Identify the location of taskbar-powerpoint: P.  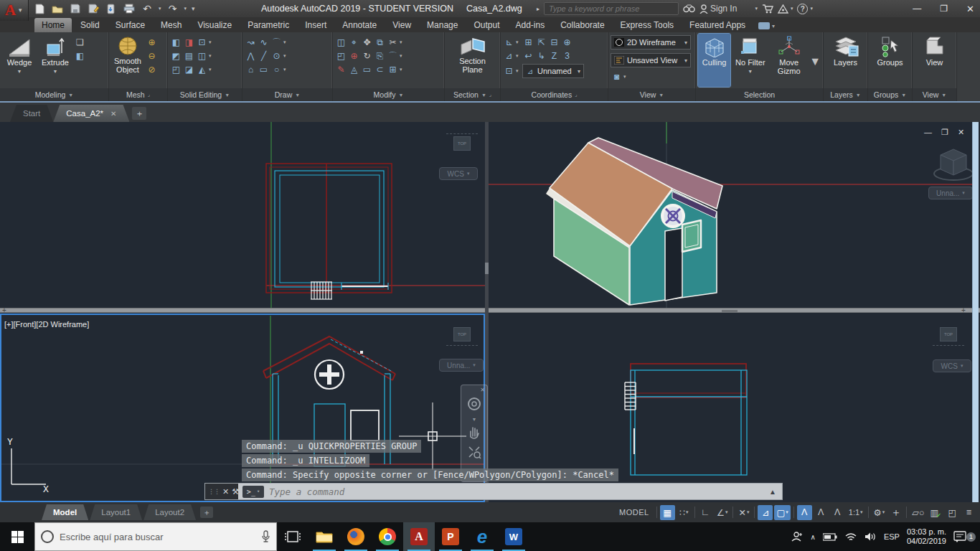
(451, 537).